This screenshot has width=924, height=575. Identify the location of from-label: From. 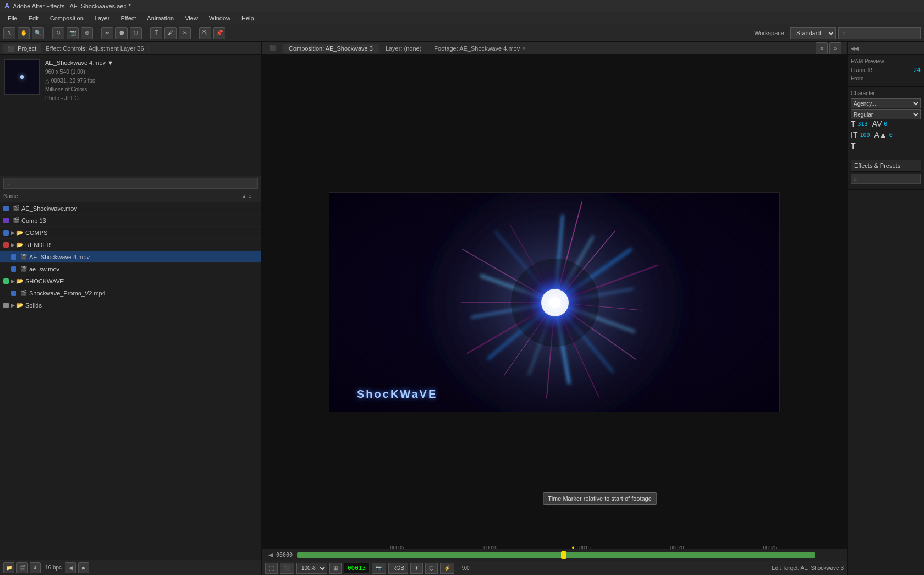
(857, 78).